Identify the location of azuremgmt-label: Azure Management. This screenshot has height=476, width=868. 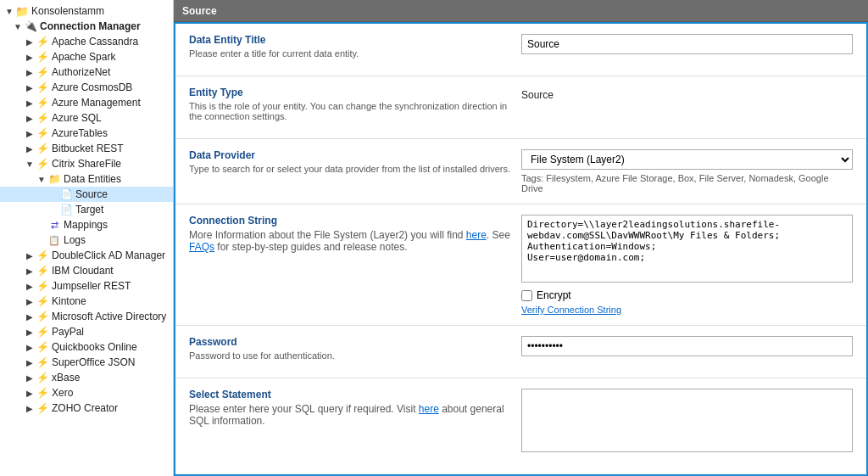
(97, 103).